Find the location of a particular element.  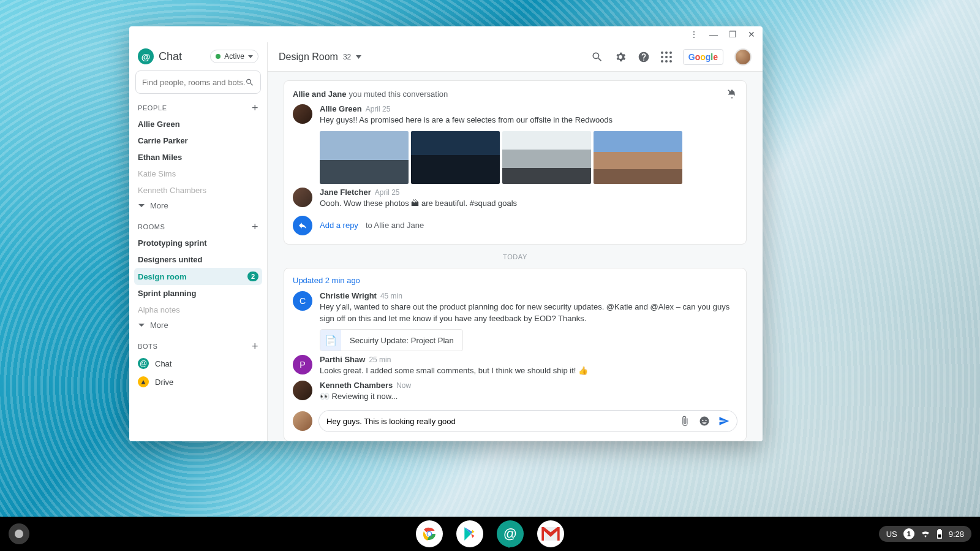

sidebar-bot: ▲Drive is located at coordinates (198, 382).